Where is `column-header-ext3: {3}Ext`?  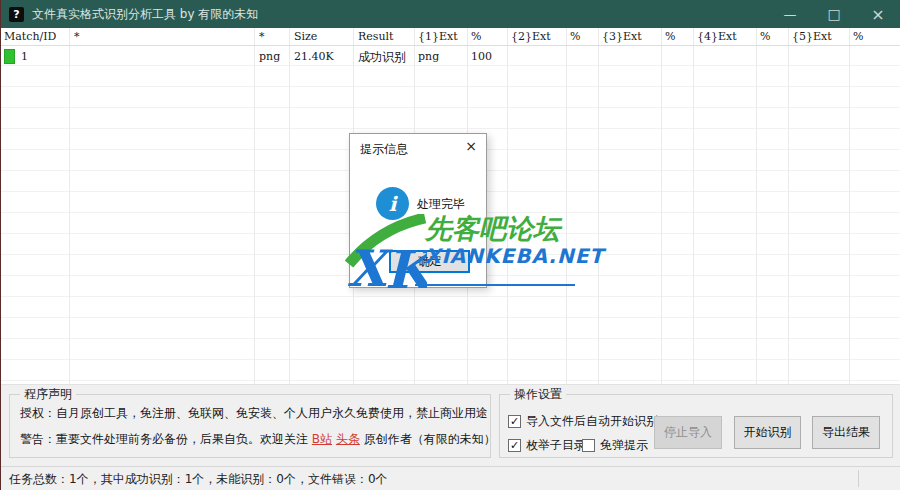
column-header-ext3: {3}Ext is located at coordinates (622, 36).